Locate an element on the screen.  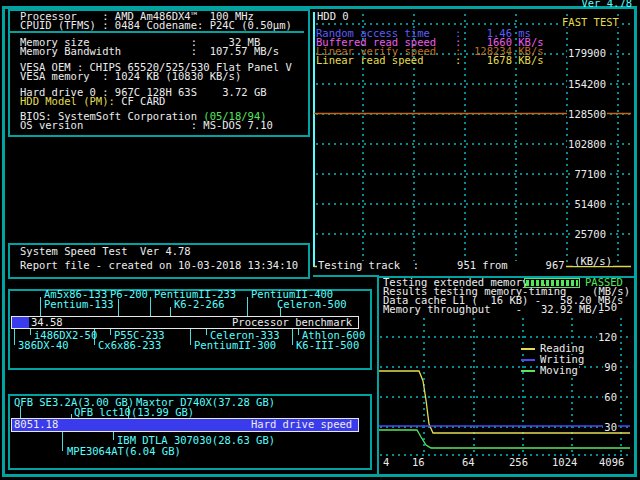
cpu-ref-label: P6-200 is located at coordinates (129, 294).